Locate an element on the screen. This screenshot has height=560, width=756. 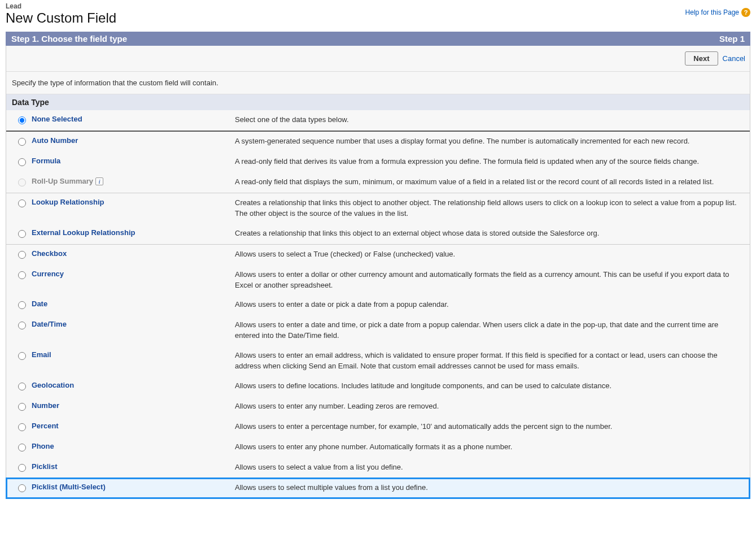
data-type-label: Percent is located at coordinates (133, 427).